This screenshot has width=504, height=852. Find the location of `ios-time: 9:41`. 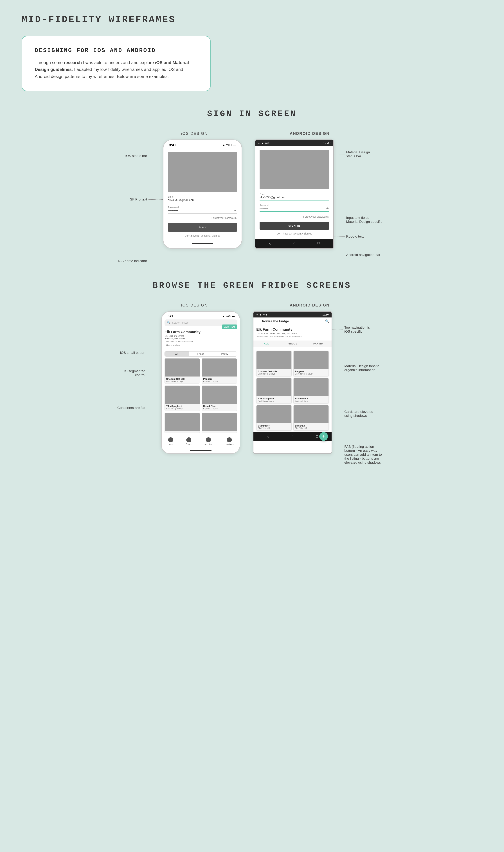

ios-time: 9:41 is located at coordinates (173, 145).